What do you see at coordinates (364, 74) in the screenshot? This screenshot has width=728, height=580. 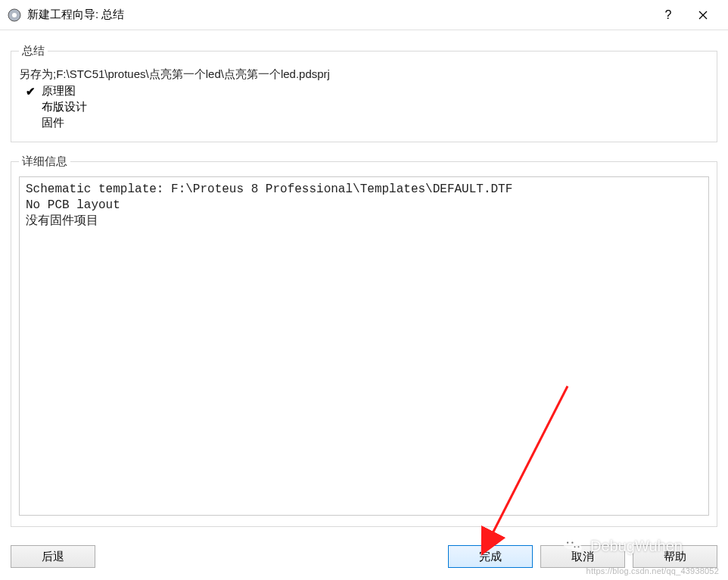 I see `save-as-line: 另存为;F:\STC51\protues\点亮第一个led\点亮第一个led.p…` at bounding box center [364, 74].